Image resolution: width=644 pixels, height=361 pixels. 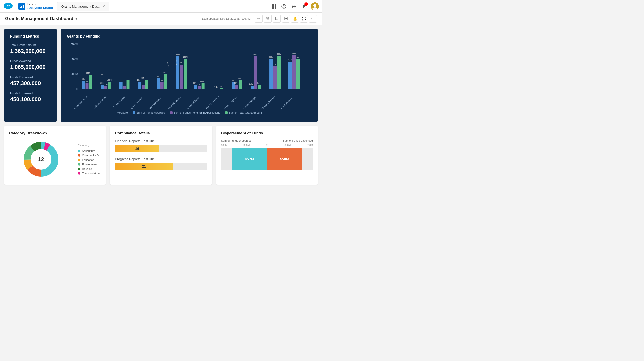 What do you see at coordinates (267, 133) in the screenshot?
I see `dispersement-heading: Dispersement of Funds` at bounding box center [267, 133].